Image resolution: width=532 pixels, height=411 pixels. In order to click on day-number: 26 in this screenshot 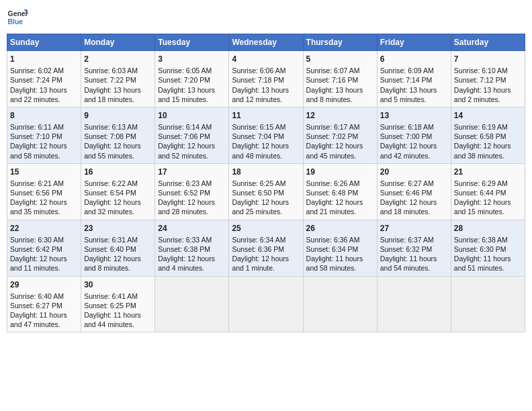, I will do `click(340, 228)`.